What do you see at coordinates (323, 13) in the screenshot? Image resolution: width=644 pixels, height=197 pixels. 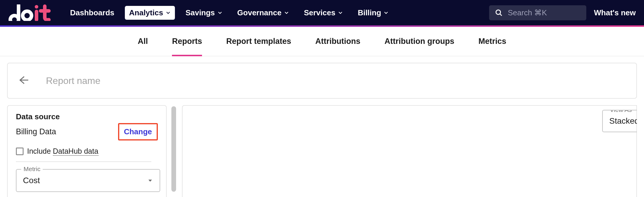 I see `nav-services: Services` at bounding box center [323, 13].